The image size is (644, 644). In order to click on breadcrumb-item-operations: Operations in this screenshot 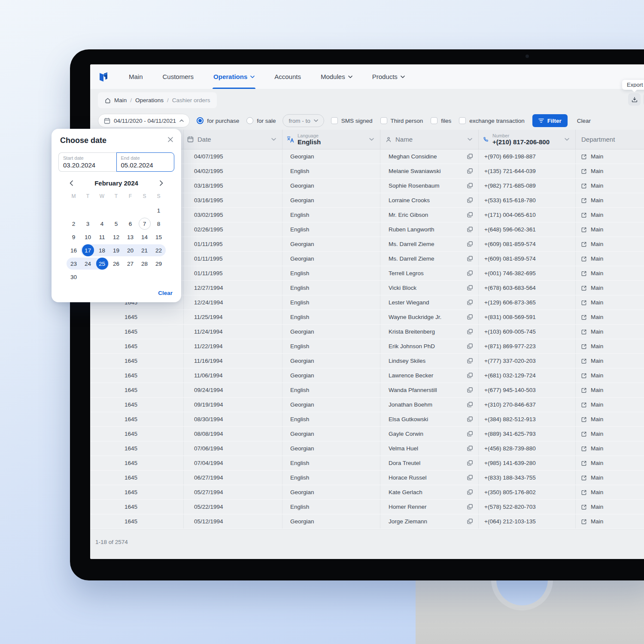, I will do `click(149, 100)`.